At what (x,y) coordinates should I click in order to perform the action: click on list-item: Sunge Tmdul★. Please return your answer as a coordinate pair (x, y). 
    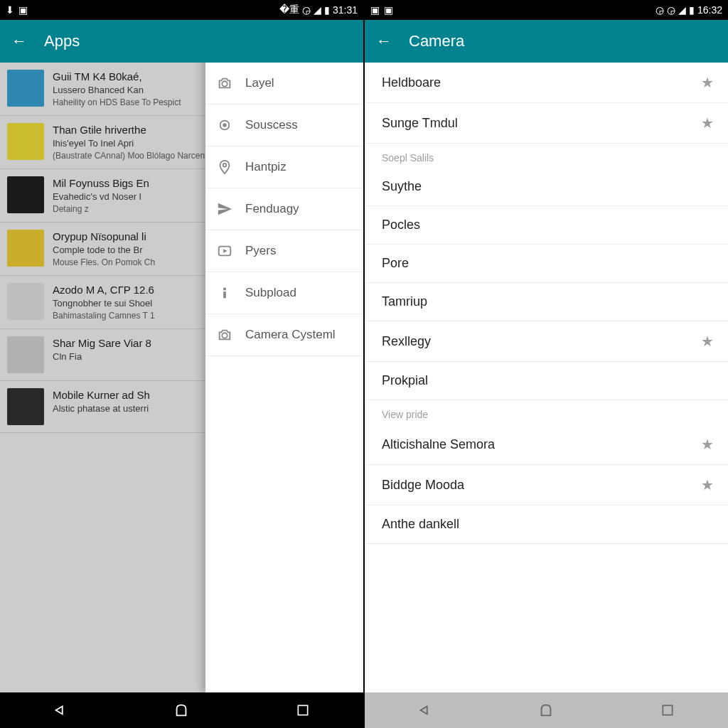
    Looking at the image, I should click on (546, 124).